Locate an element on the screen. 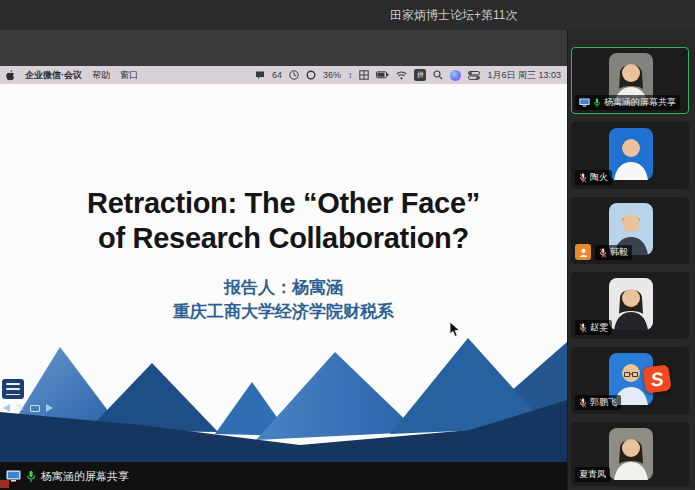 The image size is (695, 490). participant-tile-1: 杨寓涵的屏幕共享 is located at coordinates (630, 80).